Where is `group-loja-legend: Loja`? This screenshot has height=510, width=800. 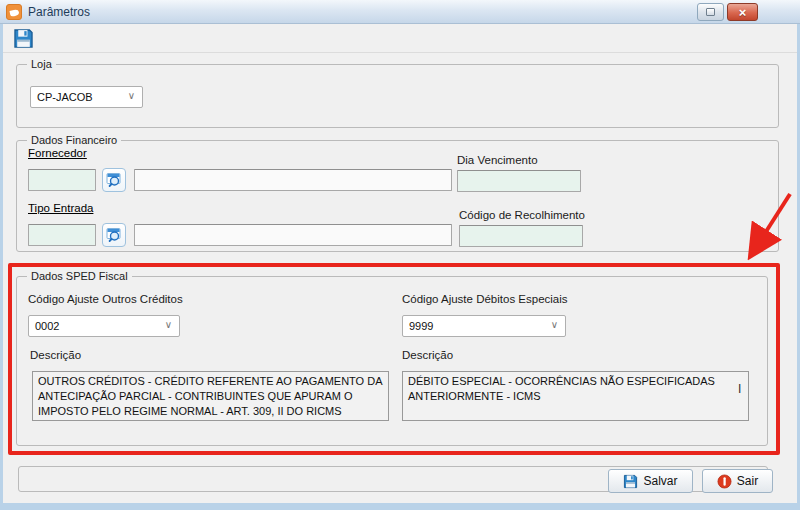 group-loja-legend: Loja is located at coordinates (42, 64).